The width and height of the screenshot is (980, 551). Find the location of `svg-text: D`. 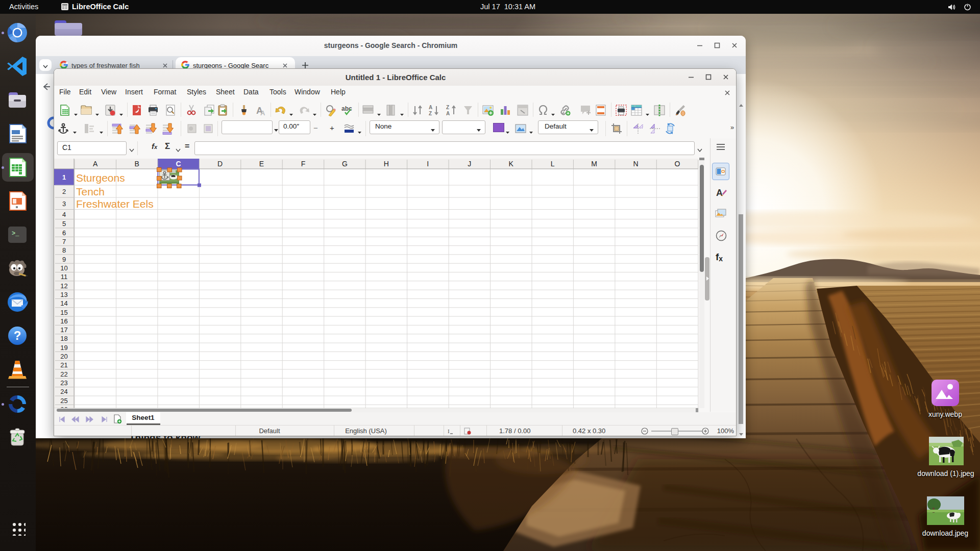

svg-text: D is located at coordinates (220, 164).